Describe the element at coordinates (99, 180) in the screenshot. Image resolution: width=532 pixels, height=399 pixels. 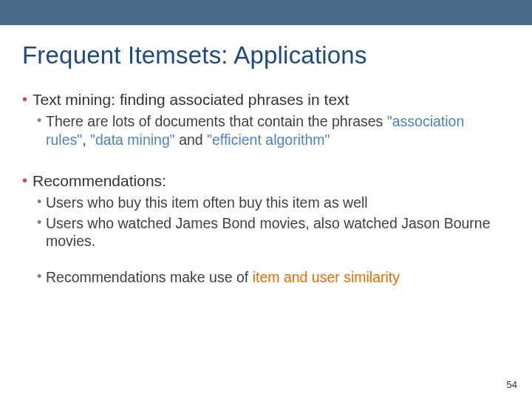
I see `bullet-text: Recommendations:` at that location.